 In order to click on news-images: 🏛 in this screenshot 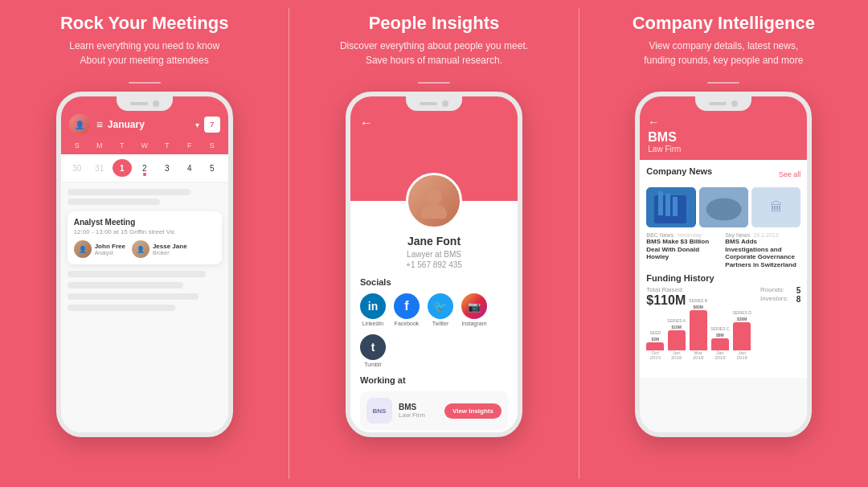, I will do `click(723, 207)`.